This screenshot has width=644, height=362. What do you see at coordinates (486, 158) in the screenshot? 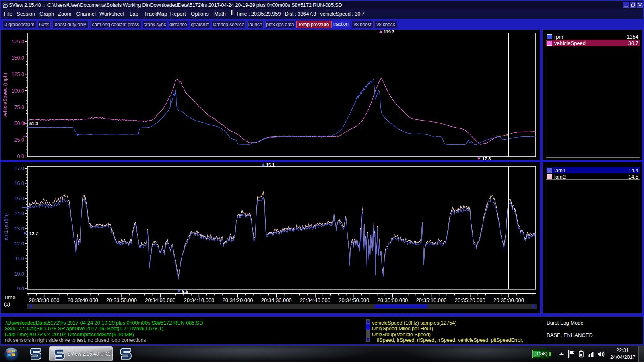
I see `svg-text: 17.8` at bounding box center [486, 158].